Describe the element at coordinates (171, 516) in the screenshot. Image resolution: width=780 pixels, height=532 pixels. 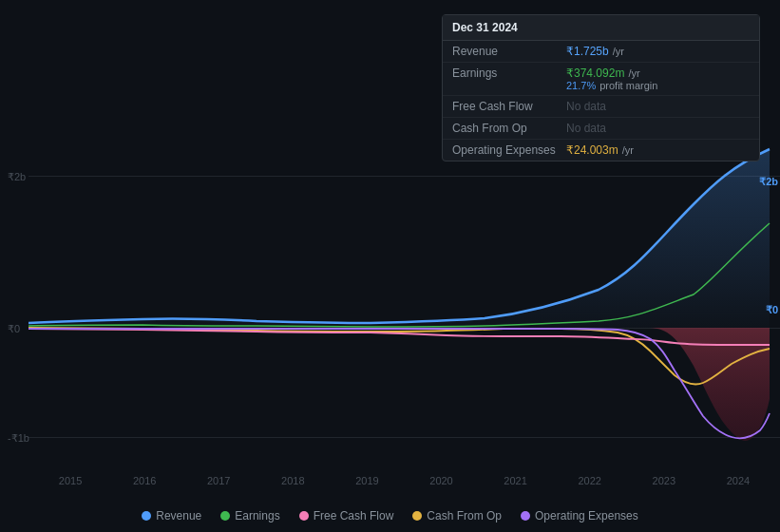
I see `legend-revenue: Revenue` at that location.